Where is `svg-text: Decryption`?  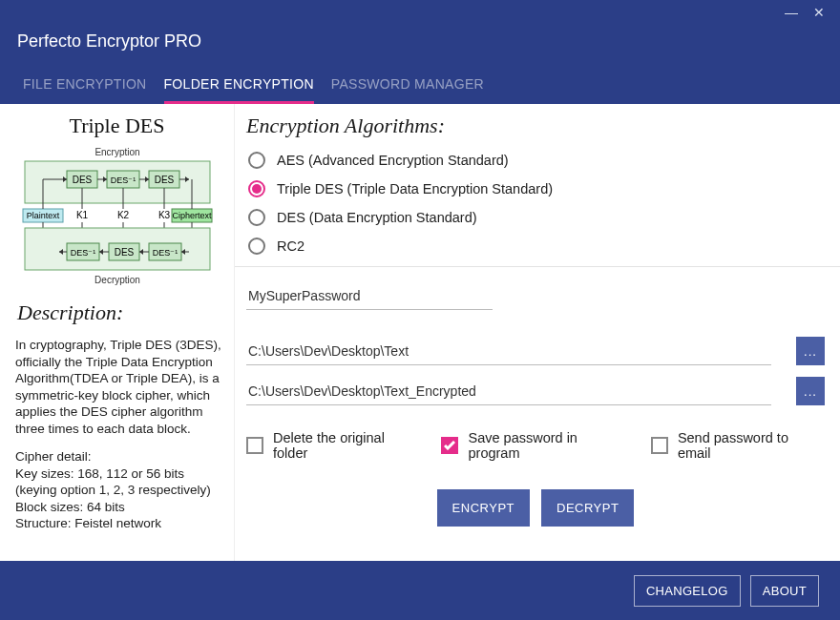 svg-text: Decryption is located at coordinates (117, 280).